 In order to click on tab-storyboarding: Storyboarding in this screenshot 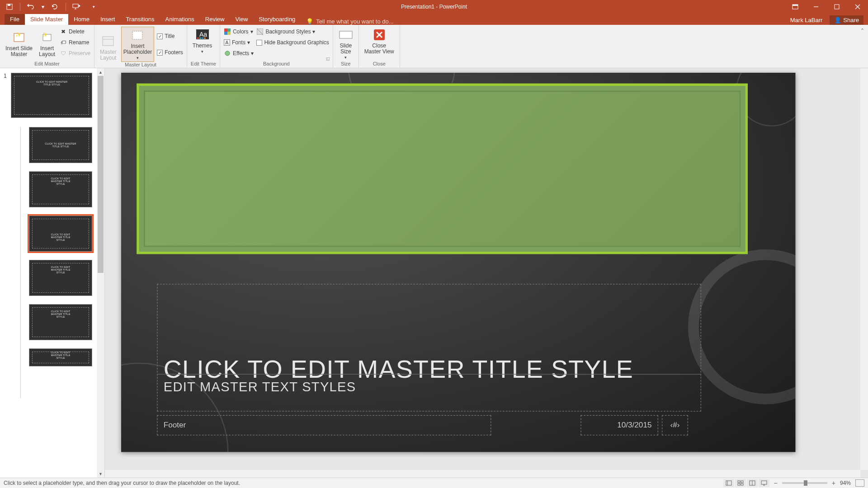, I will do `click(277, 19)`.